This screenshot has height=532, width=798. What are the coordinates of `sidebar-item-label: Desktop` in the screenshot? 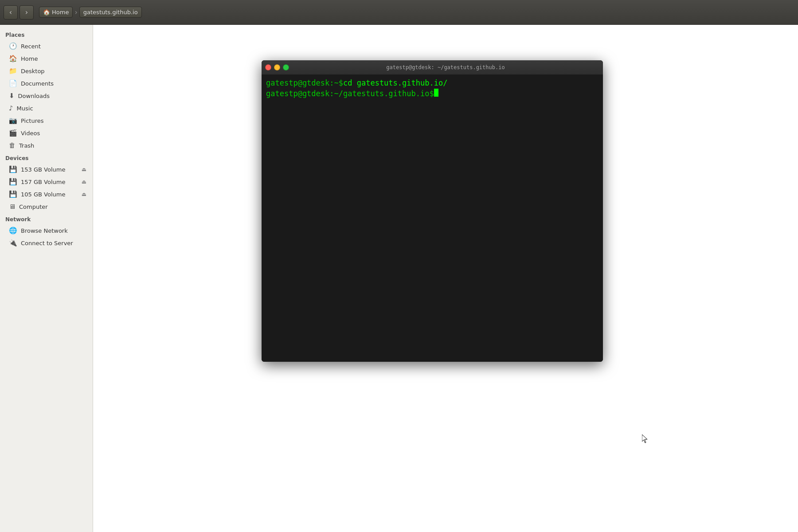 It's located at (33, 71).